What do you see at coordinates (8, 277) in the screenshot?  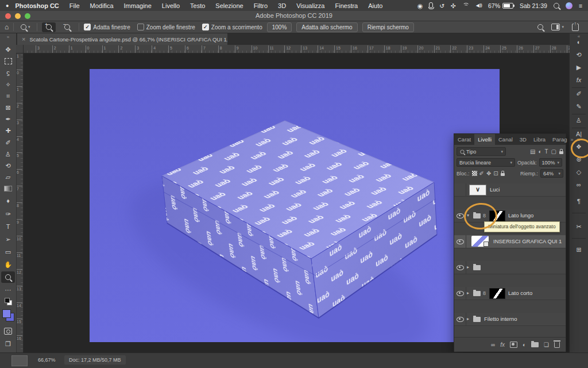 I see `zoom-tool` at bounding box center [8, 277].